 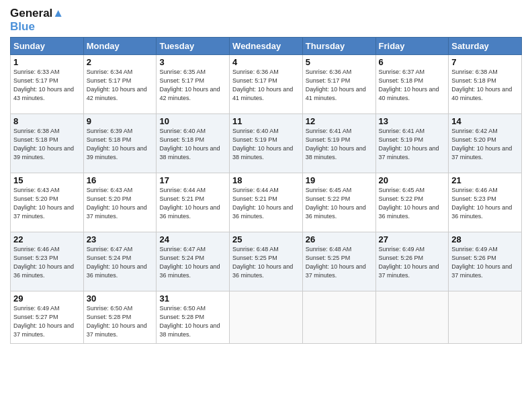 What do you see at coordinates (266, 121) in the screenshot?
I see `day-number: 11` at bounding box center [266, 121].